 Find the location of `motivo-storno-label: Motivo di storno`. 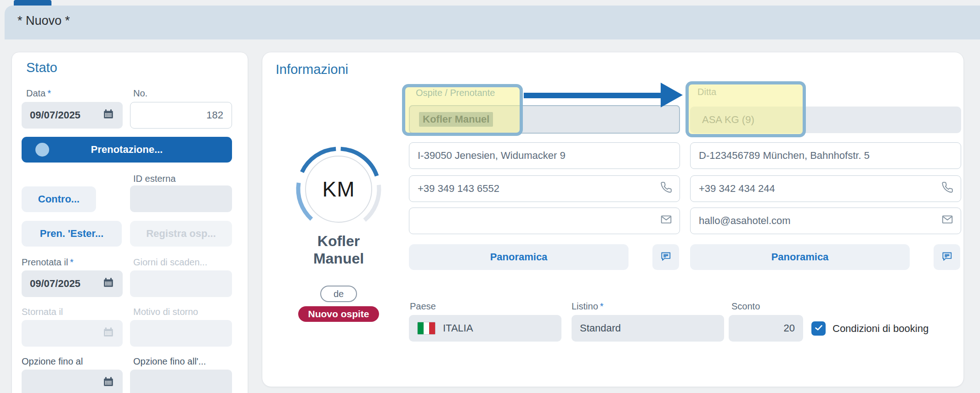

motivo-storno-label: Motivo di storno is located at coordinates (165, 312).